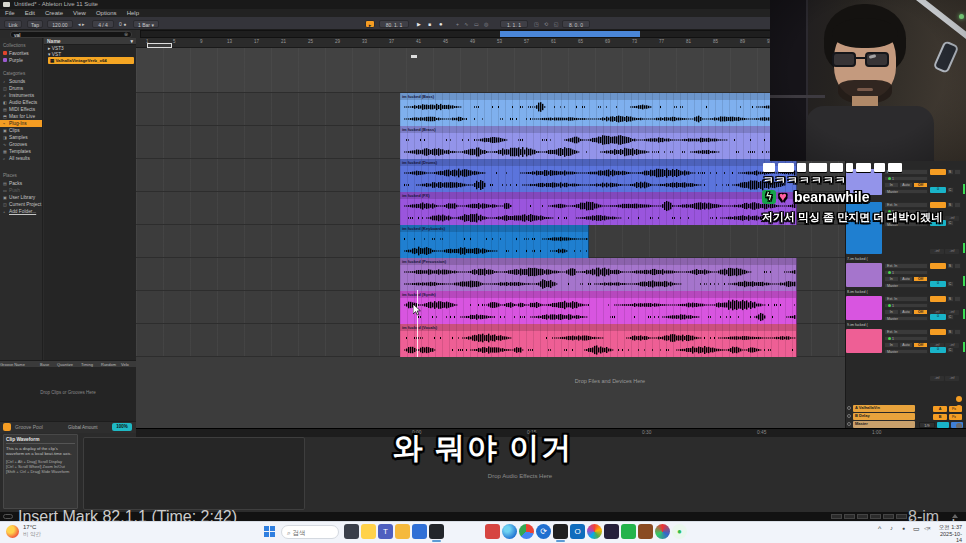 The width and height of the screenshot is (966, 543). I want to click on place-item: ▭Push, so click(21, 190).